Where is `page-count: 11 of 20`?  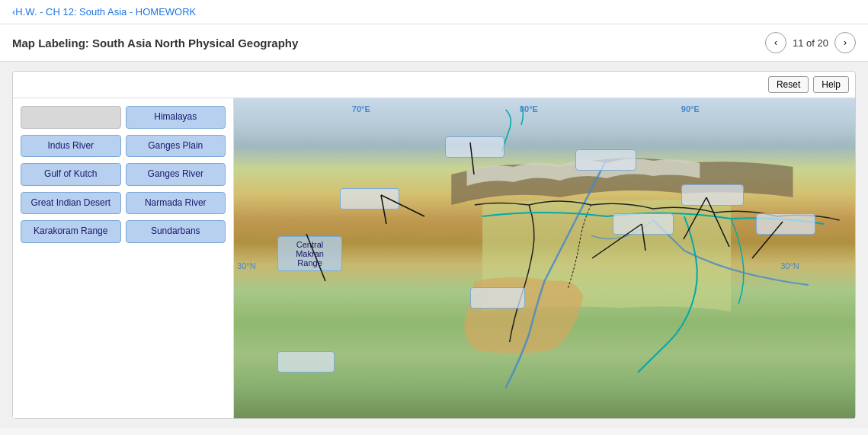 page-count: 11 of 20 is located at coordinates (811, 43).